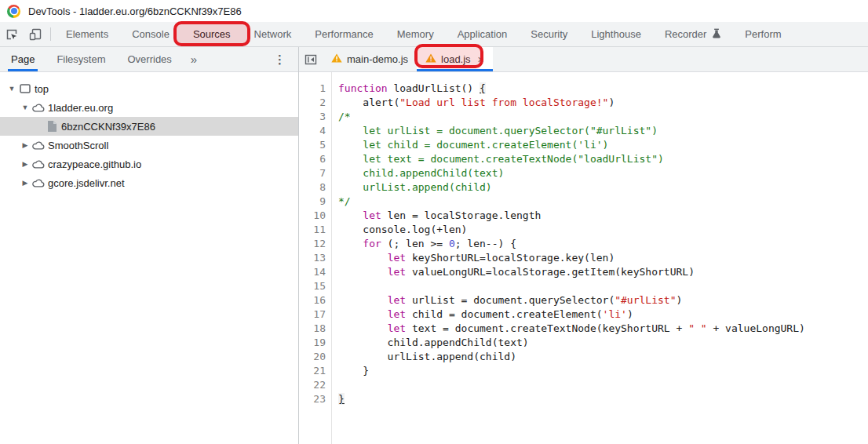  I want to click on code-token: }, so click(353, 370).